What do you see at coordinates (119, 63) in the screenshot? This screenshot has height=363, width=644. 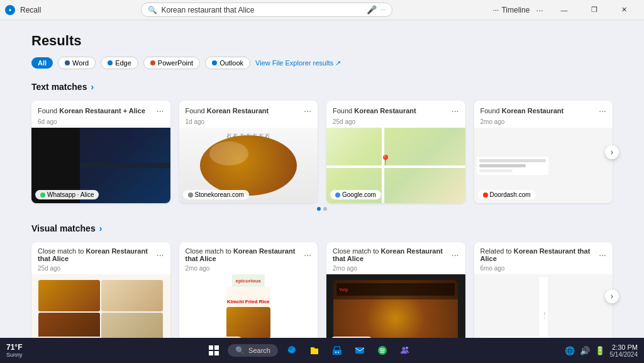 I see `filter-edge: Edge` at bounding box center [119, 63].